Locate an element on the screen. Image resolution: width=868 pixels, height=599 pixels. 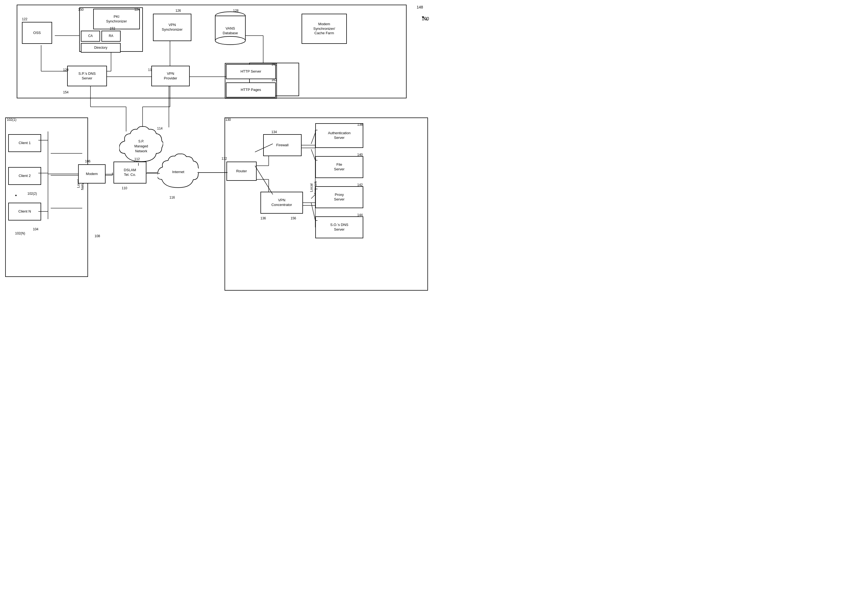
vpn-provider-label: VPNProvider is located at coordinates (171, 76).